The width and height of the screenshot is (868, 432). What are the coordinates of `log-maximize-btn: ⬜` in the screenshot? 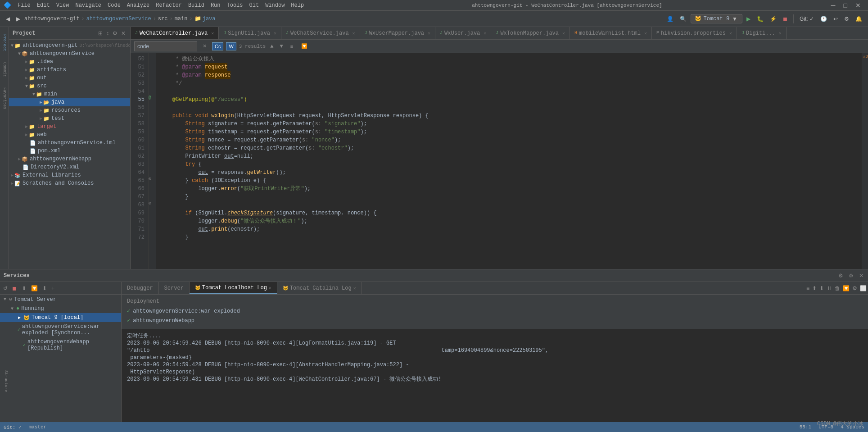 It's located at (863, 288).